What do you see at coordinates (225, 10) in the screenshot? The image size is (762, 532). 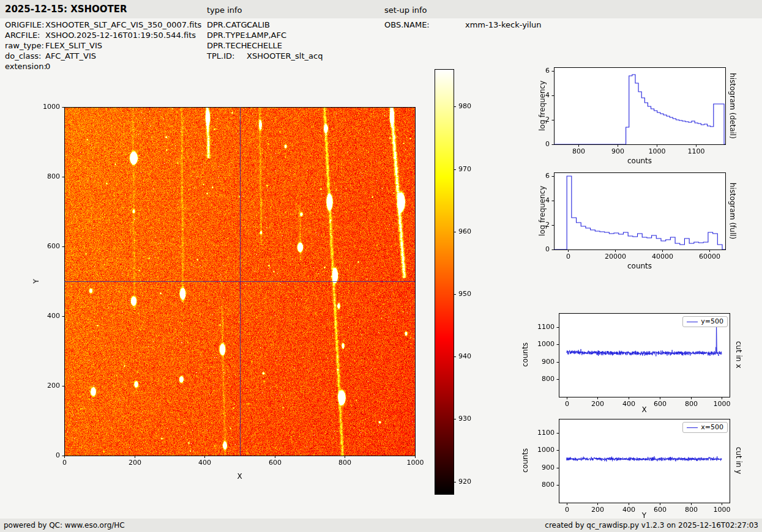 I see `type-info-heading: type info` at bounding box center [225, 10].